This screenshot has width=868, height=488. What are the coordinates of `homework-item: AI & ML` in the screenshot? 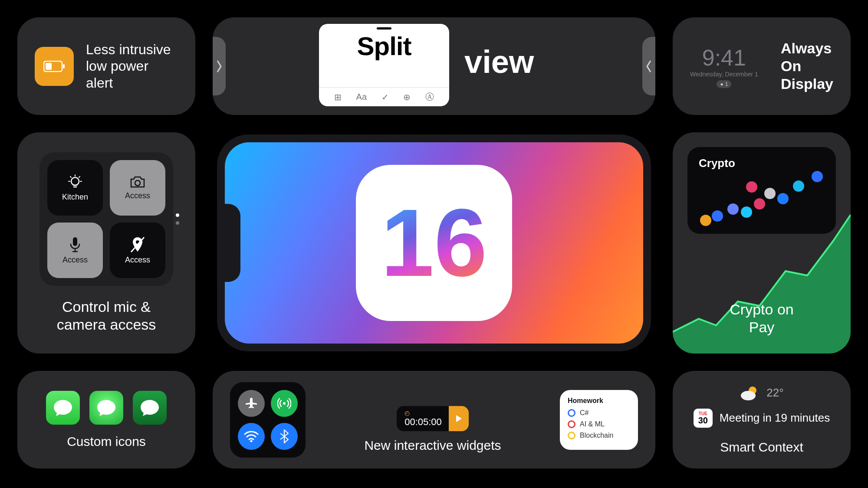 It's located at (599, 424).